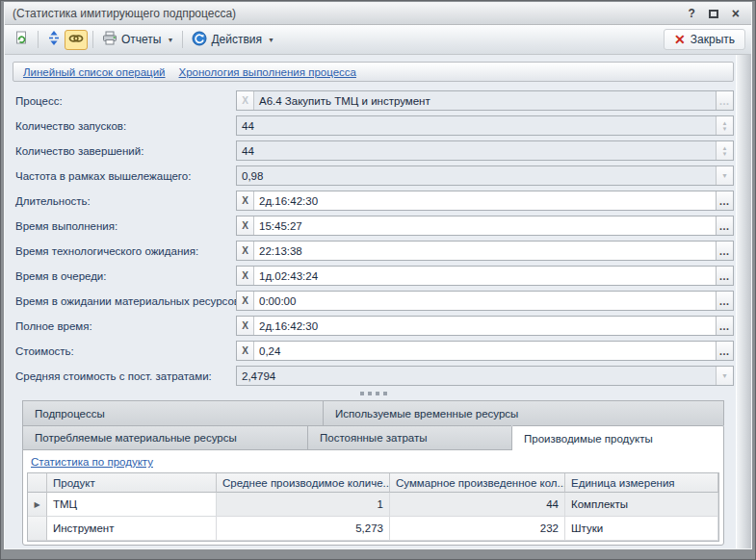 This screenshot has height=560, width=756. What do you see at coordinates (485, 350) in the screenshot?
I see `cost-field: X 0,24 …` at bounding box center [485, 350].